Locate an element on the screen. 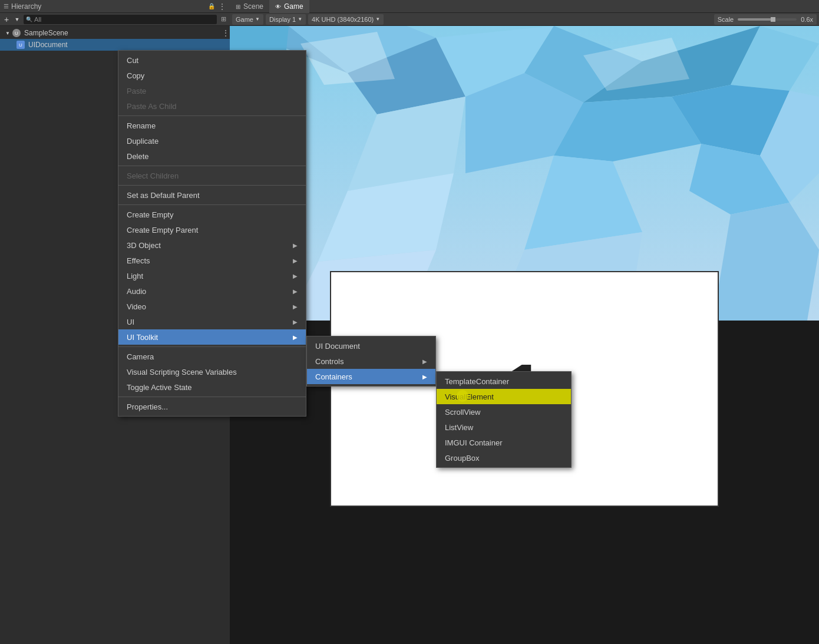  menu-item-light: Light ▶ is located at coordinates (212, 276).